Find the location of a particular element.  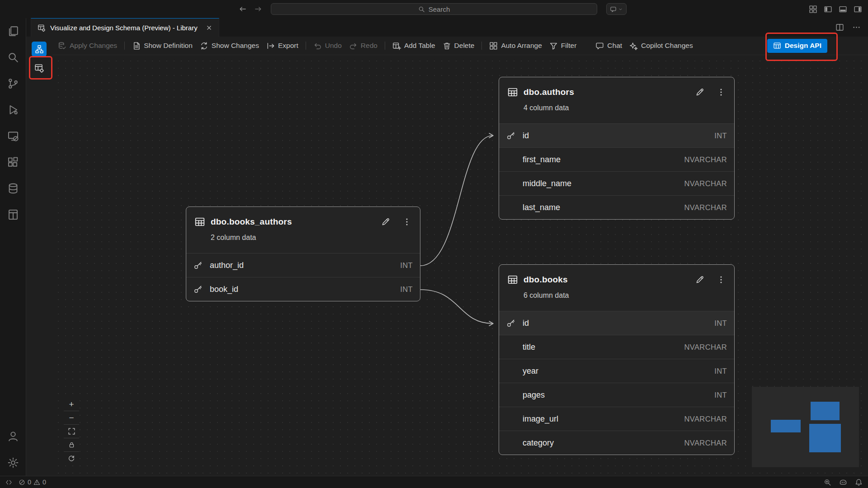

fk-edge-book is located at coordinates (457, 306).